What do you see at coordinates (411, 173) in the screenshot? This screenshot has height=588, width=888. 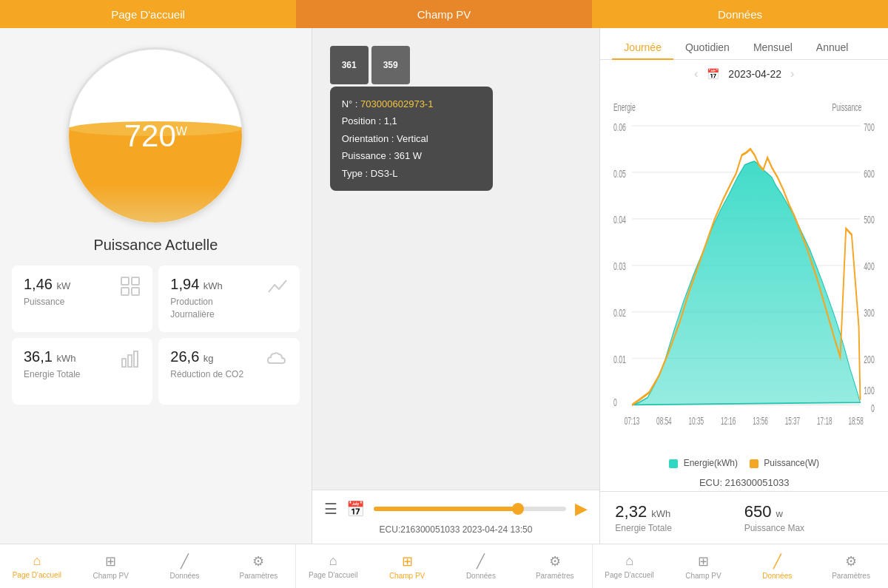 I see `tooltip-type: Type : DS3-L` at bounding box center [411, 173].